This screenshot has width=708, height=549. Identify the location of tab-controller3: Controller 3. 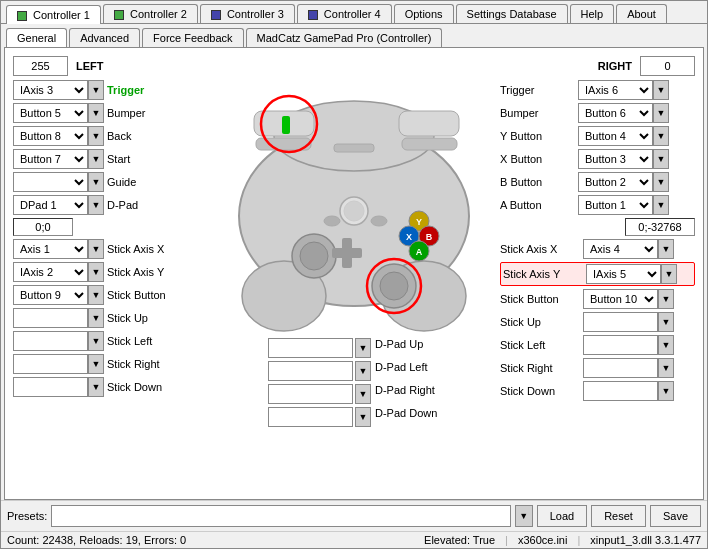
(248, 14).